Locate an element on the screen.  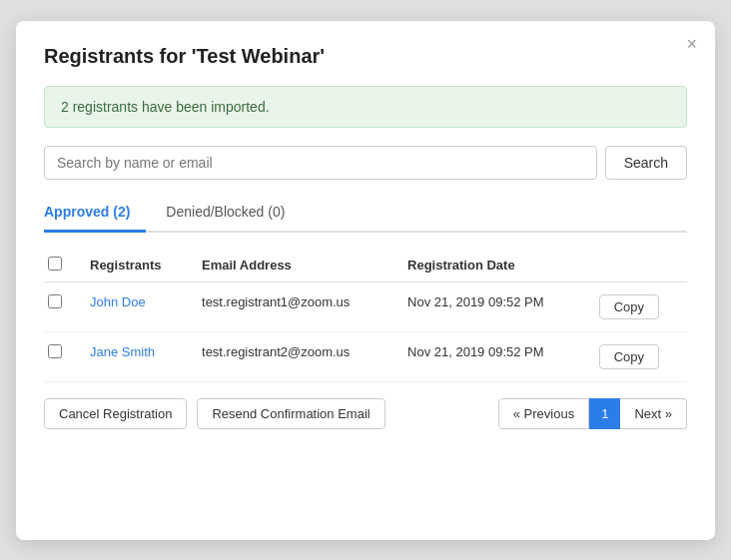
alert-message: 2 registrants have been imported. is located at coordinates (166, 107).